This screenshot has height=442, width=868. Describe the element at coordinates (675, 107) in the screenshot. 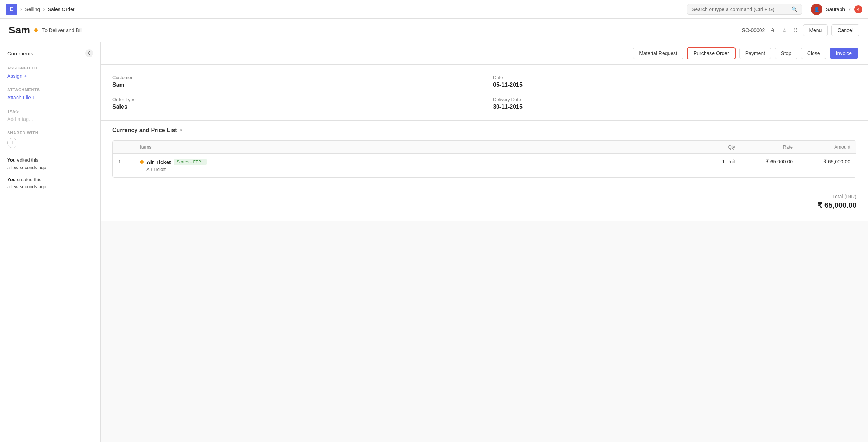

I see `delivery-date-value: 30-11-2015` at that location.